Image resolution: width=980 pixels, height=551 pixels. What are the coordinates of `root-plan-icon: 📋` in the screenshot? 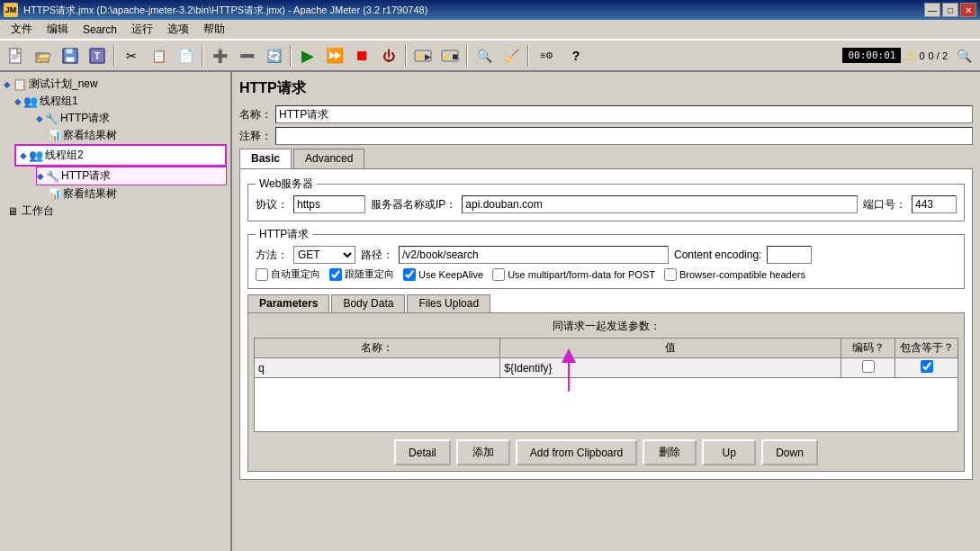 It's located at (20, 85).